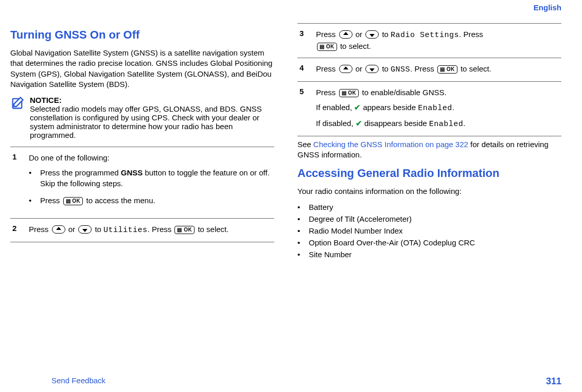 Image resolution: width=582 pixels, height=392 pixels. Describe the element at coordinates (392, 243) in the screenshot. I see `bullet-text: Option Board Over-the-Air (OTA) Codeplug…` at that location.